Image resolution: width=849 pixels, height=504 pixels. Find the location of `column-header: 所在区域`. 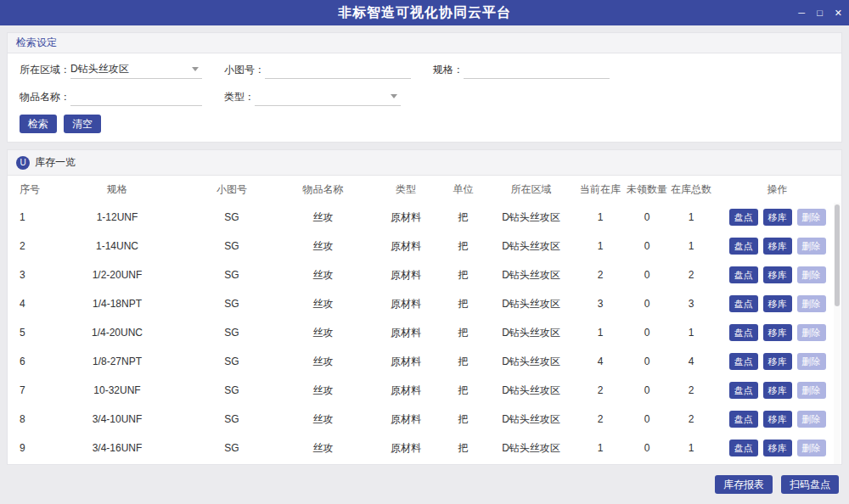

column-header: 所在区域 is located at coordinates (531, 190).